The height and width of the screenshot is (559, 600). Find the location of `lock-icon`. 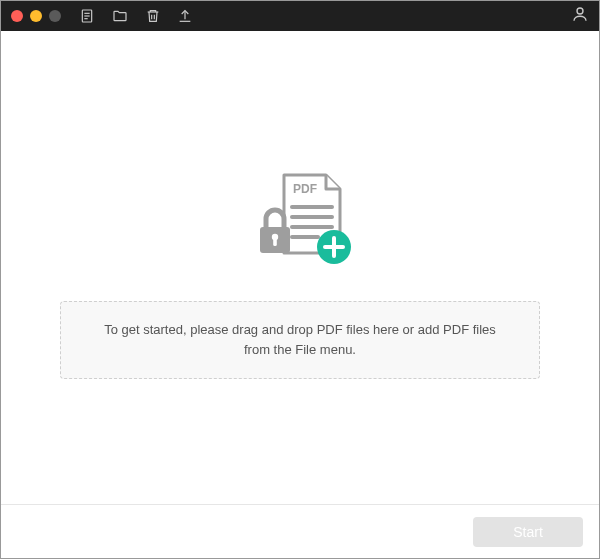

lock-icon is located at coordinates (275, 232).